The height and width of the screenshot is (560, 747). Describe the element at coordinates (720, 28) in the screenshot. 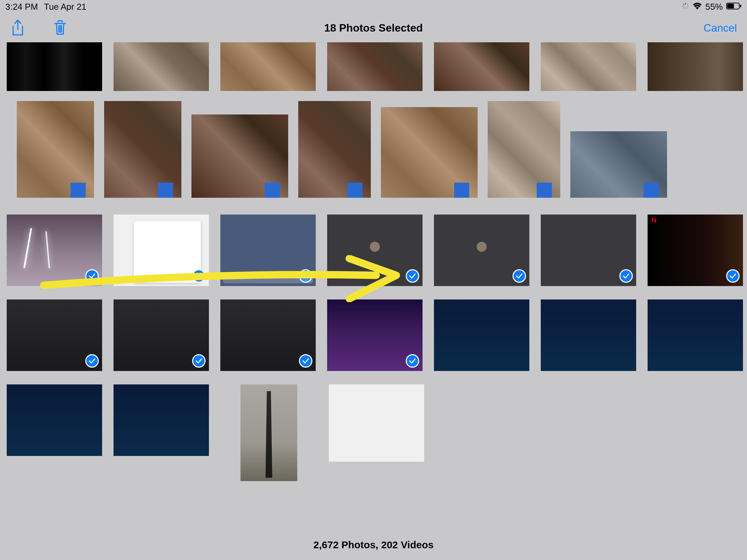

I see `cancel-button: Cancel` at that location.